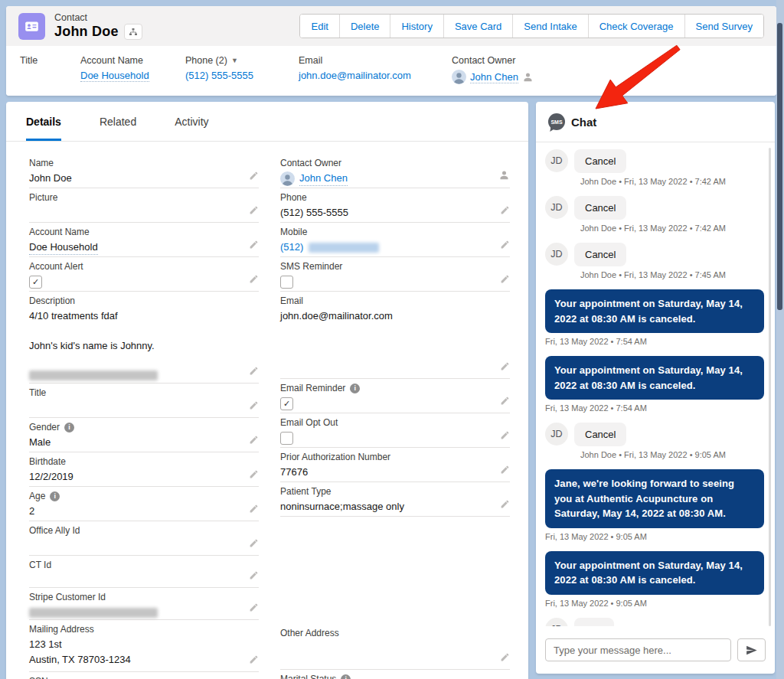 Image resolution: width=784 pixels, height=679 pixels. Describe the element at coordinates (395, 472) in the screenshot. I see `field-value: 77676` at that location.